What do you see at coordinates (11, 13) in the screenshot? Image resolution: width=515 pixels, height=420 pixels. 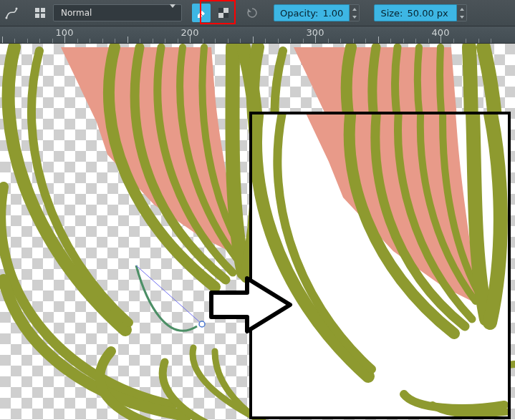 I see `curve-tool-button` at bounding box center [11, 13].